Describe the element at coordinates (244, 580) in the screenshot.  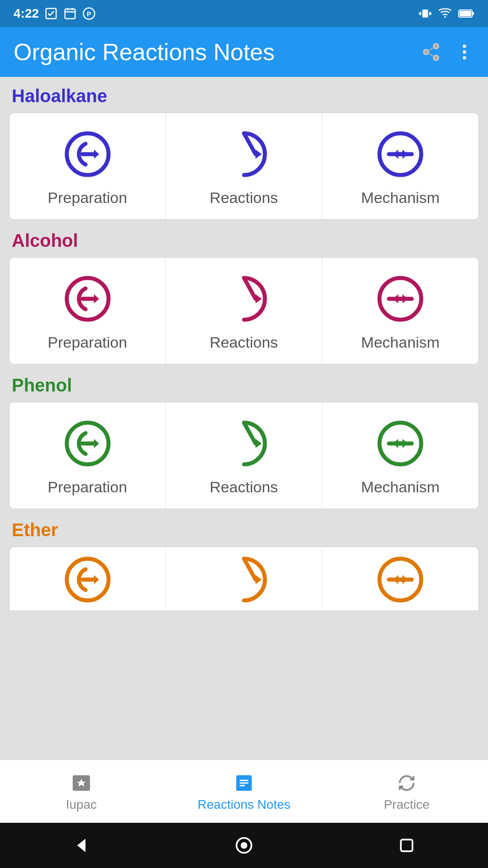
I see `reactions-icon-ether` at that location.